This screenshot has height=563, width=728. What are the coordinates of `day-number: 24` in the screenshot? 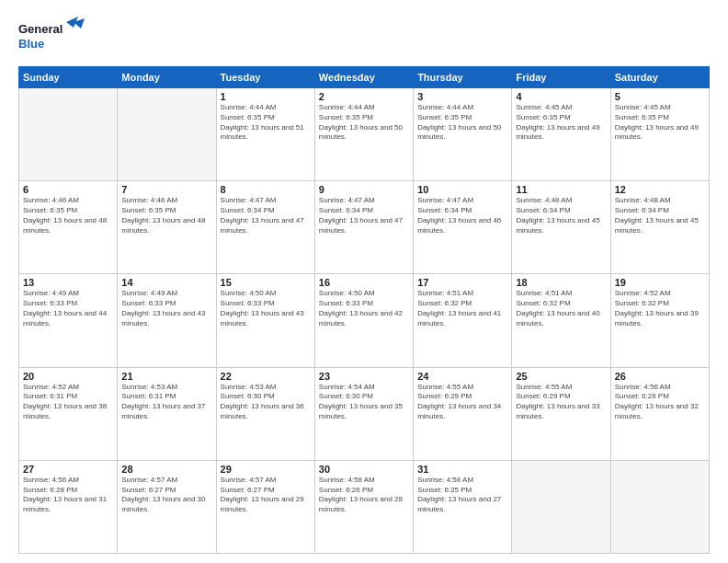 It's located at (462, 376).